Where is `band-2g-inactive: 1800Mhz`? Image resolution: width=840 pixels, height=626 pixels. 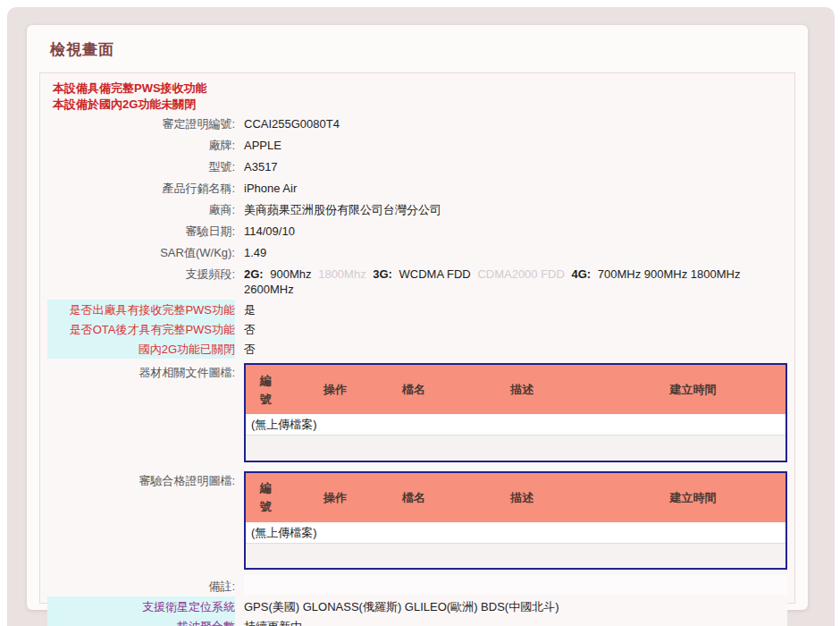
band-2g-inactive: 1800Mhz is located at coordinates (341, 274).